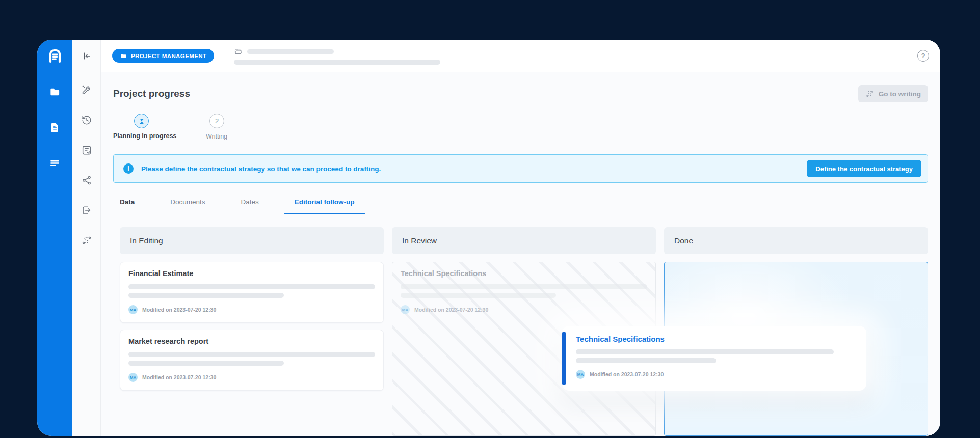 The width and height of the screenshot is (980, 438). Describe the element at coordinates (290, 52) in the screenshot. I see `breadcrumb-placeholder` at that location.